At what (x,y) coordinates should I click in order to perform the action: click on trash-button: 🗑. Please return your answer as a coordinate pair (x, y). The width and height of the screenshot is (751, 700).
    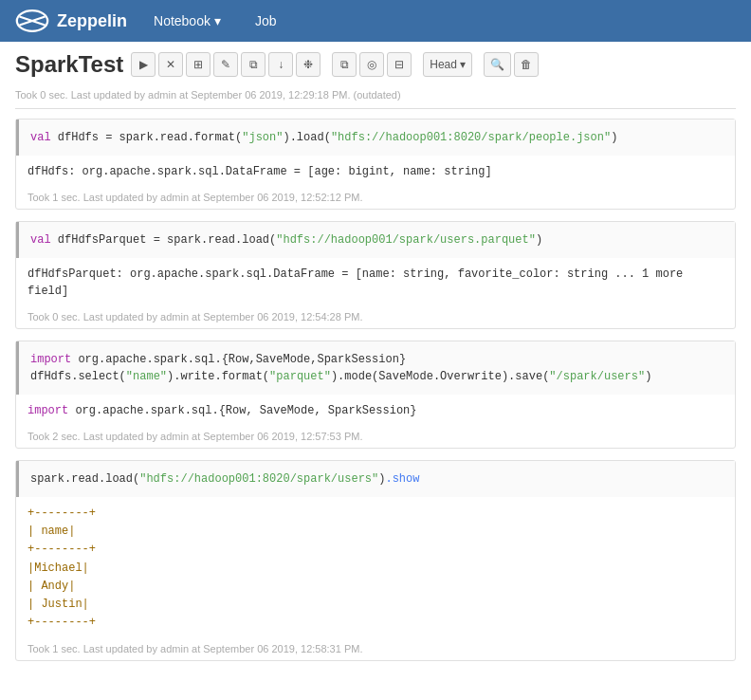
    Looking at the image, I should click on (526, 64).